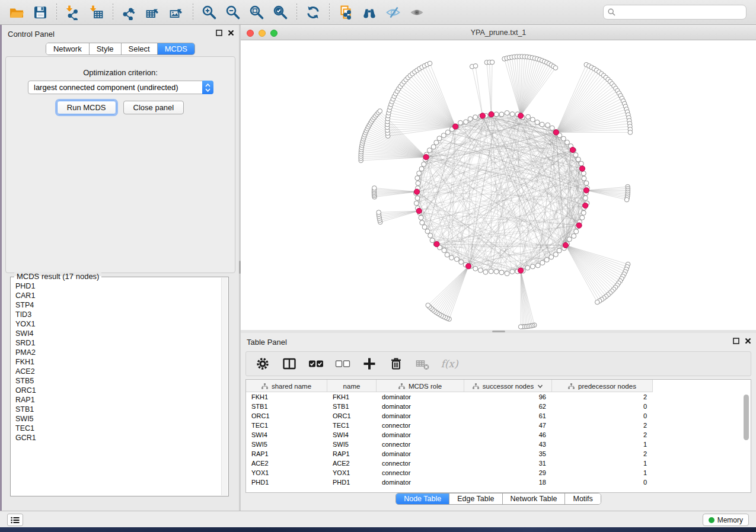 The height and width of the screenshot is (532, 756). I want to click on mcds-result-item: RAP1, so click(118, 400).